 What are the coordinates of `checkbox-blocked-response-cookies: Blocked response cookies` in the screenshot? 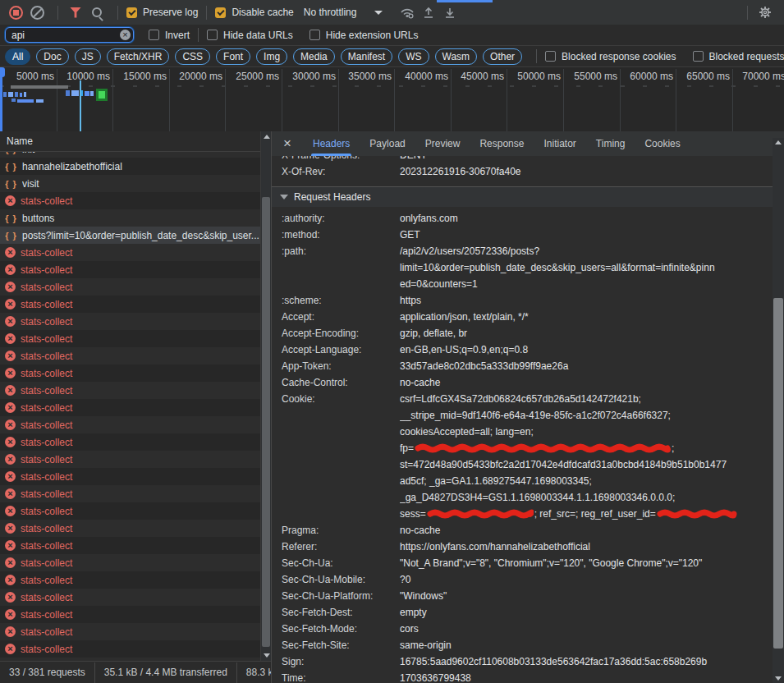 It's located at (611, 57).